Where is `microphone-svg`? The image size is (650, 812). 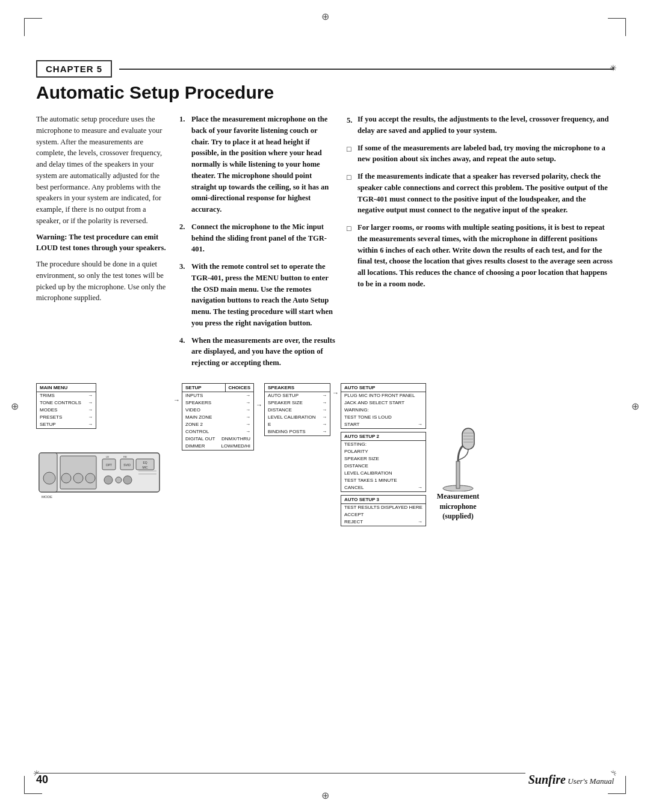
microphone-svg is located at coordinates (458, 455).